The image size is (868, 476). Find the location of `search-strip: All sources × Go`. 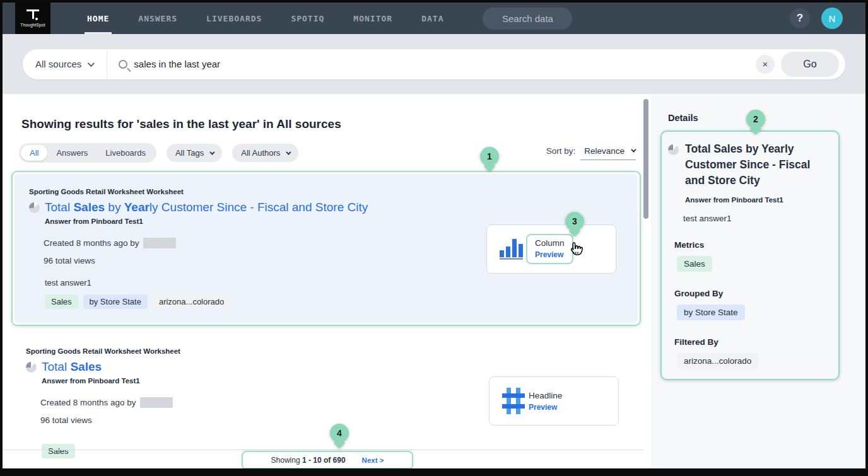

search-strip: All sources × Go is located at coordinates (434, 64).